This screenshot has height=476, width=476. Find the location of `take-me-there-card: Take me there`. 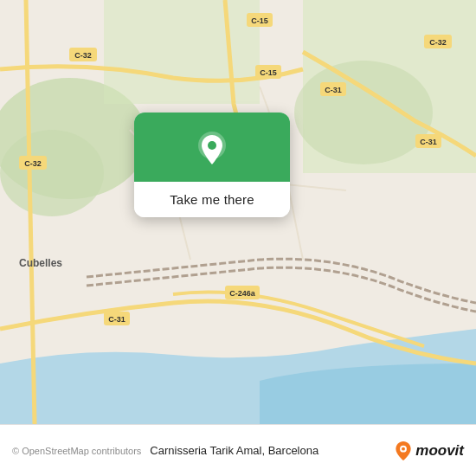

take-me-there-card: Take me there is located at coordinates (212, 164).